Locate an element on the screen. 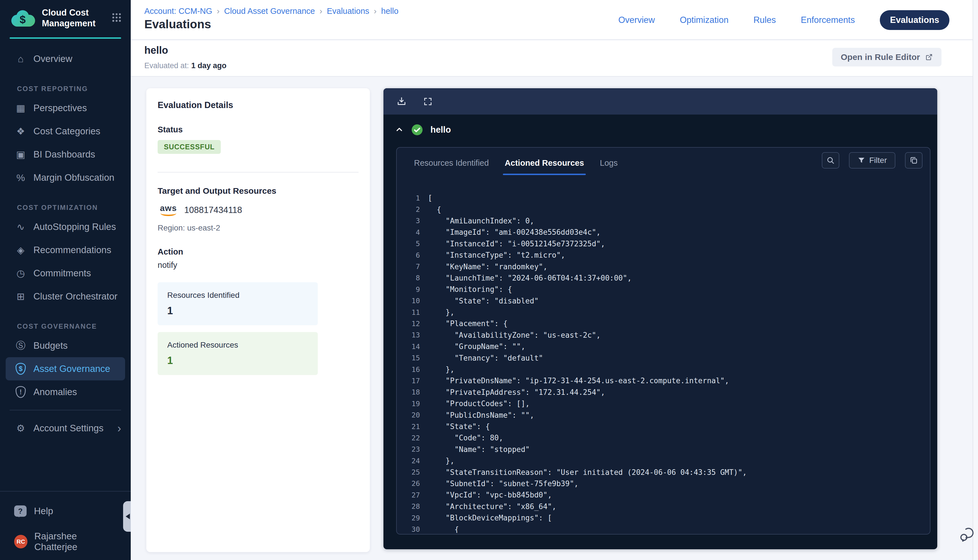 Image resolution: width=978 pixels, height=560 pixels. sidebar-item: ▦ Perspectives is located at coordinates (65, 108).